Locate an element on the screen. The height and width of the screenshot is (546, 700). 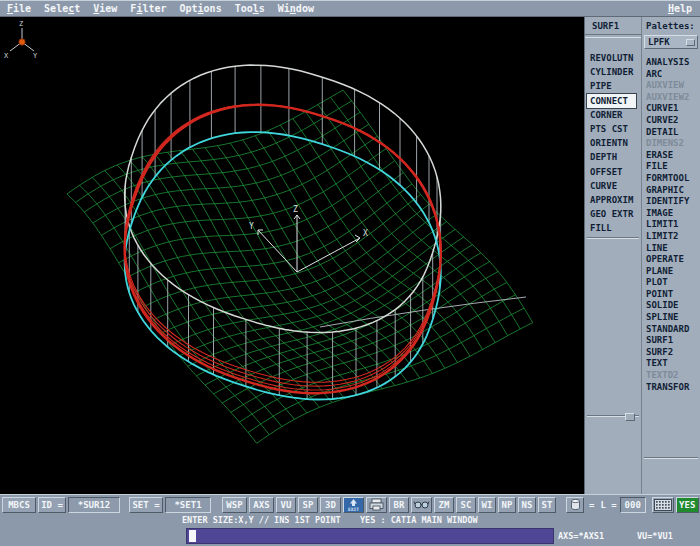
sp-button: SP is located at coordinates (308, 505).